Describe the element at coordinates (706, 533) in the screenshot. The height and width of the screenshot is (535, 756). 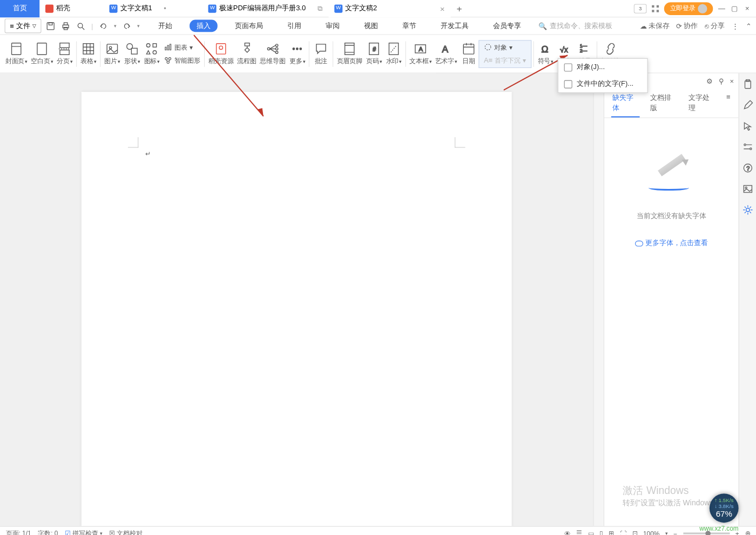
I see `zoom-slider` at that location.